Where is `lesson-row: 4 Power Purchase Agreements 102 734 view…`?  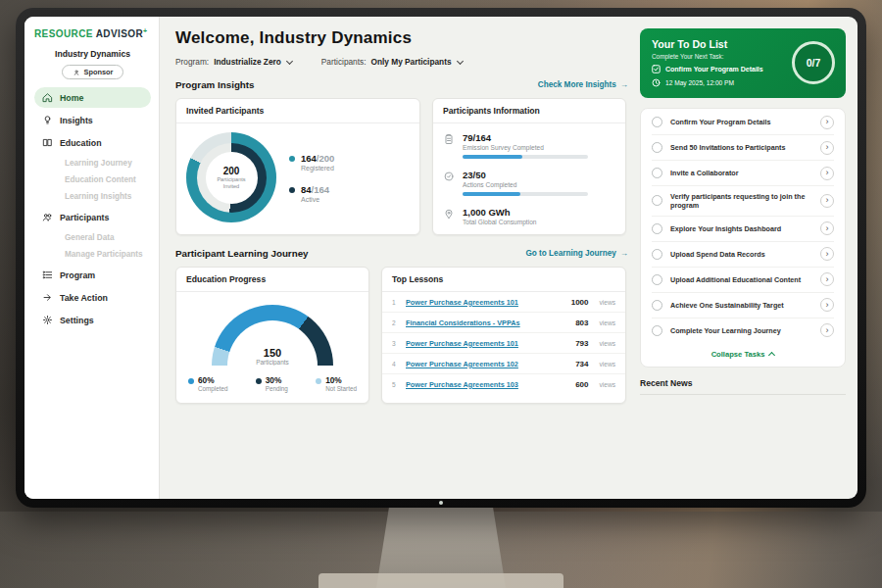
lesson-row: 4 Power Purchase Agreements 102 734 view… is located at coordinates (504, 365).